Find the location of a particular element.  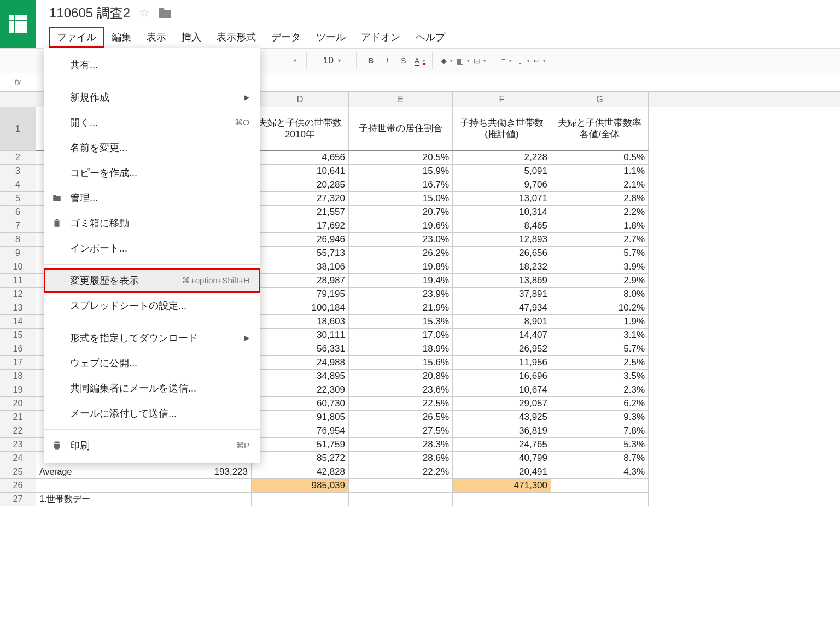

cell: 19.6% is located at coordinates (401, 226).